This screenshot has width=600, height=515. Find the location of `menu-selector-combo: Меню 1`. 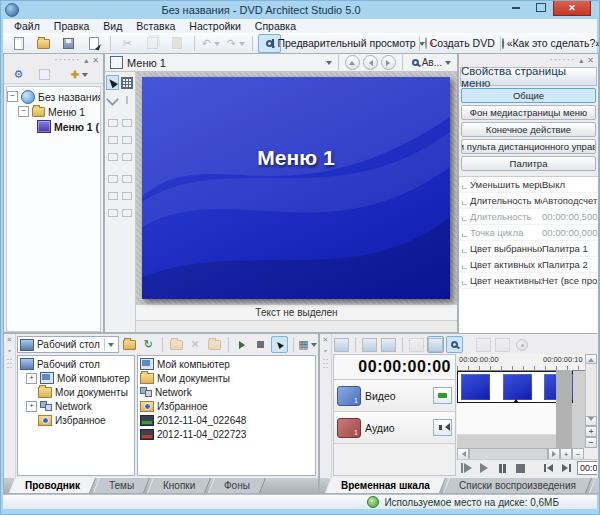

menu-selector-combo: Меню 1 is located at coordinates (216, 62).